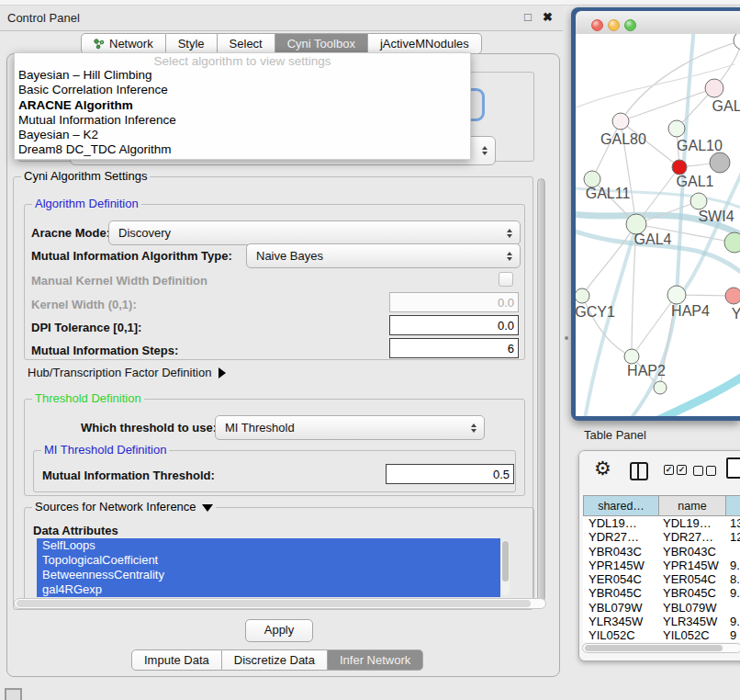 This screenshot has width=740, height=700. Describe the element at coordinates (279, 630) in the screenshot. I see `apply-button: Apply` at that location.